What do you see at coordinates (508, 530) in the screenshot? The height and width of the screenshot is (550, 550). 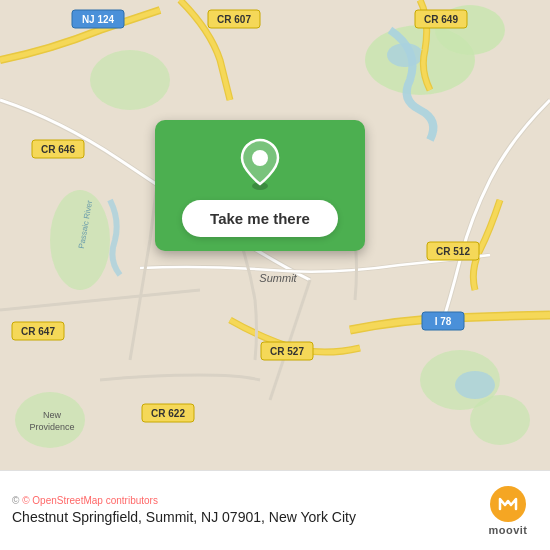 I see `moovit-label: moovit` at bounding box center [508, 530].